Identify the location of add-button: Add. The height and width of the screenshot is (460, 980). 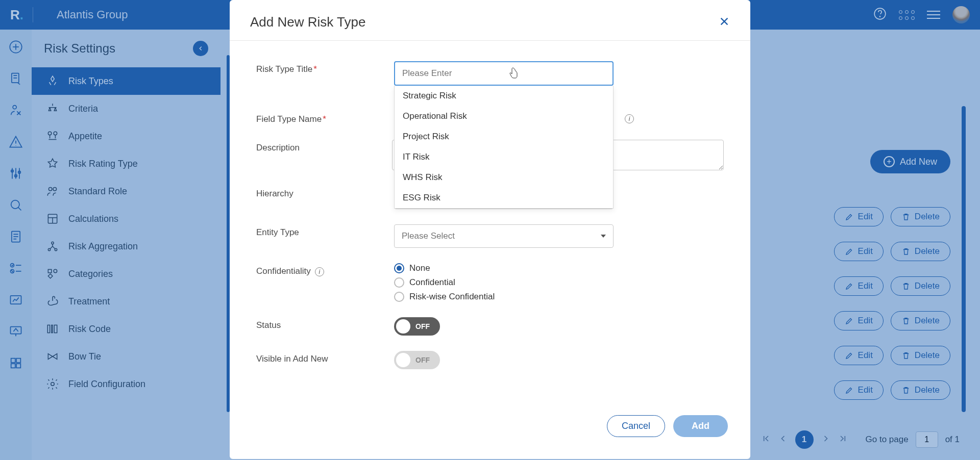
(700, 426).